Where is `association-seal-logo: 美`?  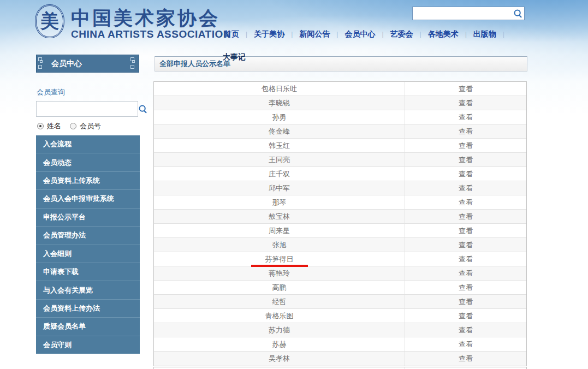
association-seal-logo: 美 is located at coordinates (50, 21).